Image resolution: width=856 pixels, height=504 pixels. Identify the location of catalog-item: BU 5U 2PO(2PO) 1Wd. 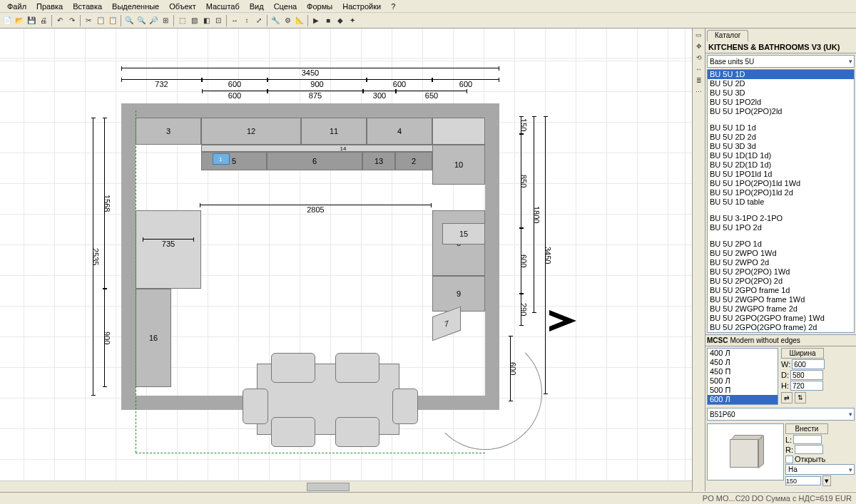
(780, 272).